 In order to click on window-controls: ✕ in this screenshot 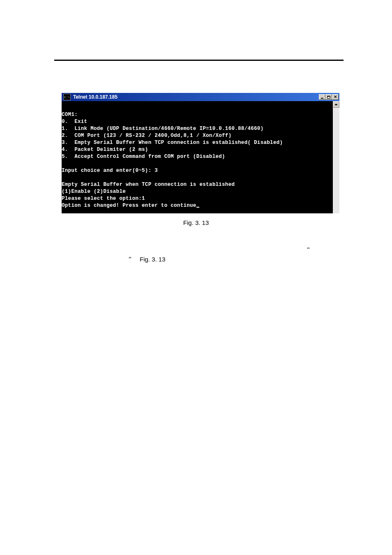, I will do `click(329, 97)`.